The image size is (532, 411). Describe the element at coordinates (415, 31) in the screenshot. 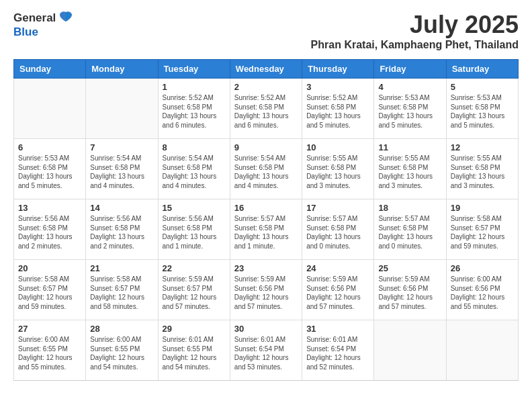

I see `title-section: July 2025 Phran Kratai, Kamphaeng Phet, …` at that location.